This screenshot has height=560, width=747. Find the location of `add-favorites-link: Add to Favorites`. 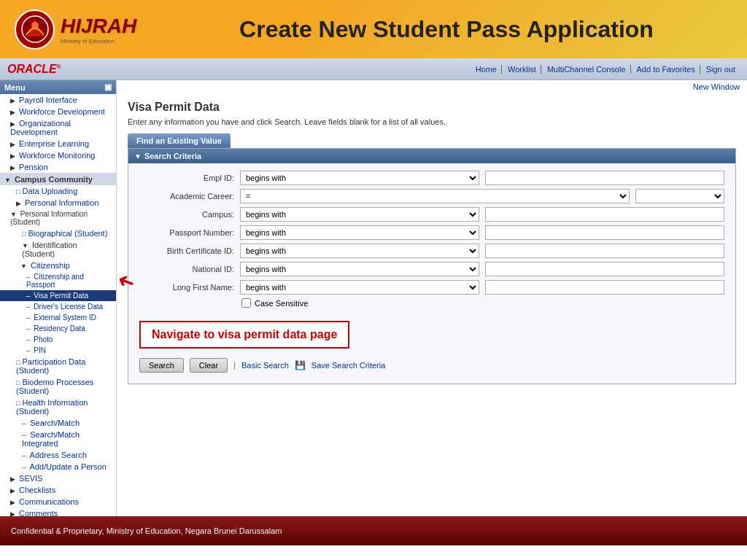

add-favorites-link: Add to Favorites is located at coordinates (667, 69).